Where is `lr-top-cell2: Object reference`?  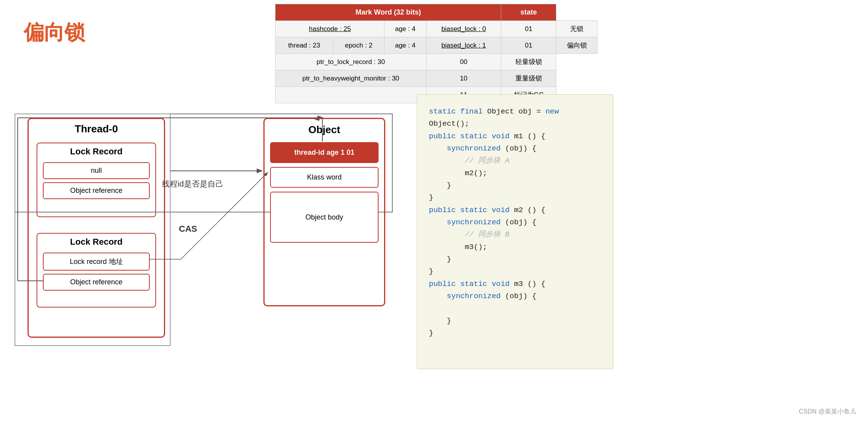 lr-top-cell2: Object reference is located at coordinates (96, 191).